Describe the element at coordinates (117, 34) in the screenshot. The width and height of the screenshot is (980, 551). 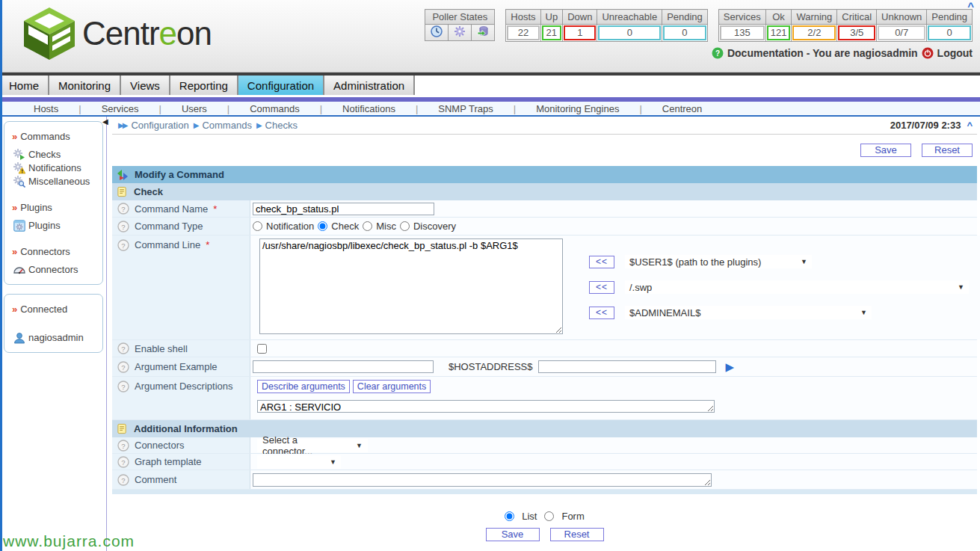
I see `centreon-logo: Centreon` at that location.